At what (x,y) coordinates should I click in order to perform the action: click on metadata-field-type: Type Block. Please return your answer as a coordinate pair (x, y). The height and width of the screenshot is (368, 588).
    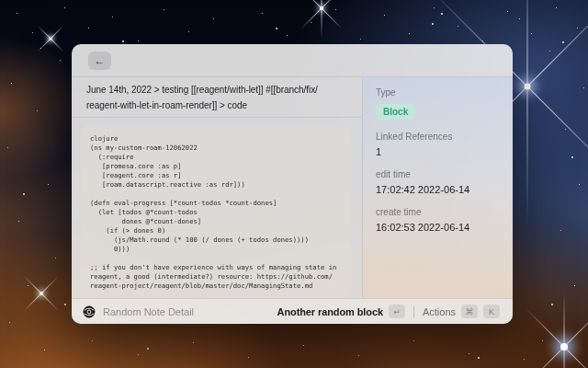
    Looking at the image, I should click on (439, 103).